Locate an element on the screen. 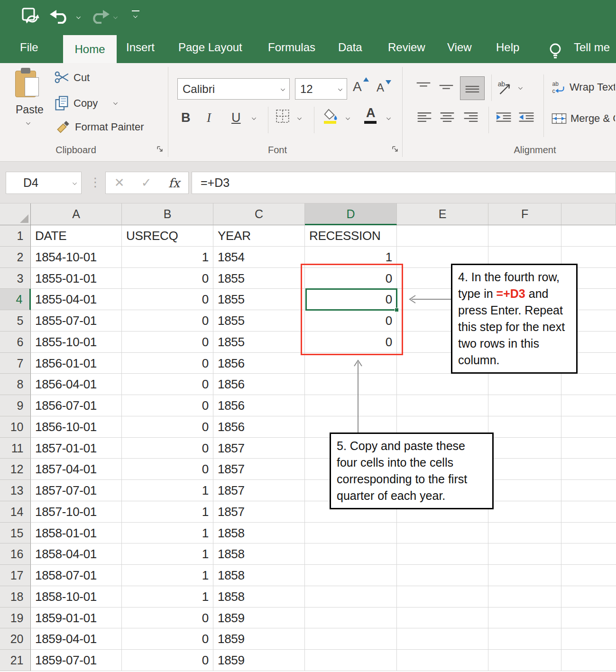 The width and height of the screenshot is (616, 672). align-right-button is located at coordinates (471, 118).